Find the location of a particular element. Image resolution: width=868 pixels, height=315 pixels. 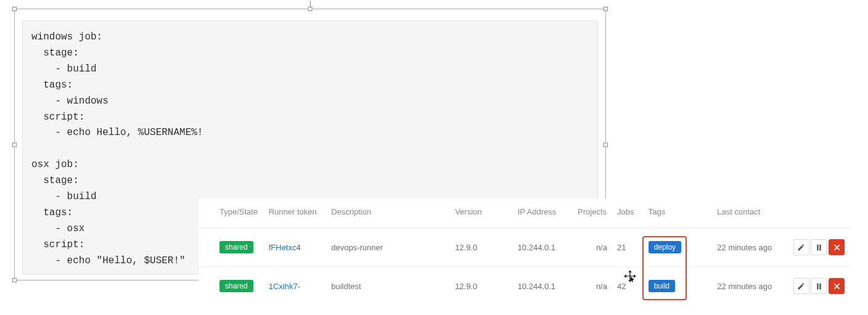

runner-jobs: 42 is located at coordinates (628, 286).